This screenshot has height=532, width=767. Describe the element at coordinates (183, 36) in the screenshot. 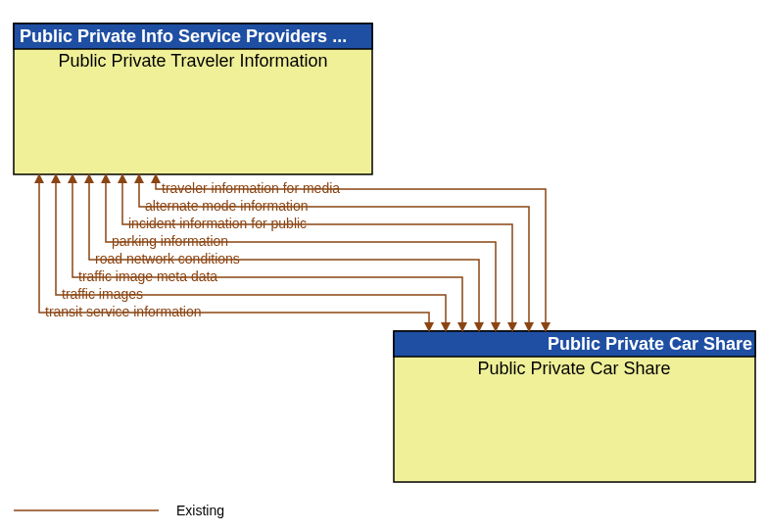

I see `left-entity-header: Public Private Info Service Providers ..…` at that location.